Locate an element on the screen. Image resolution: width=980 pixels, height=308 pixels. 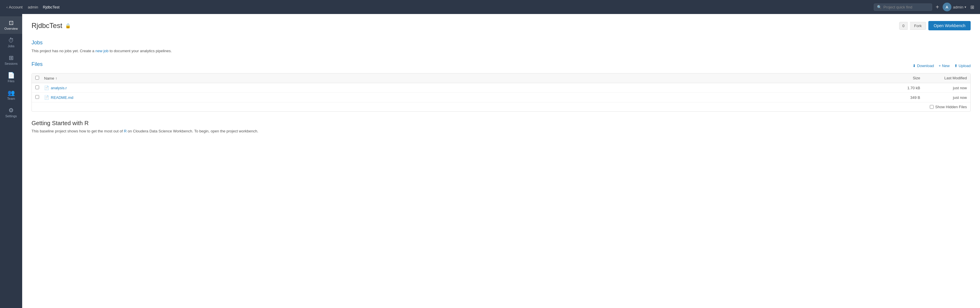
search-icon: 🔍 is located at coordinates (879, 7).